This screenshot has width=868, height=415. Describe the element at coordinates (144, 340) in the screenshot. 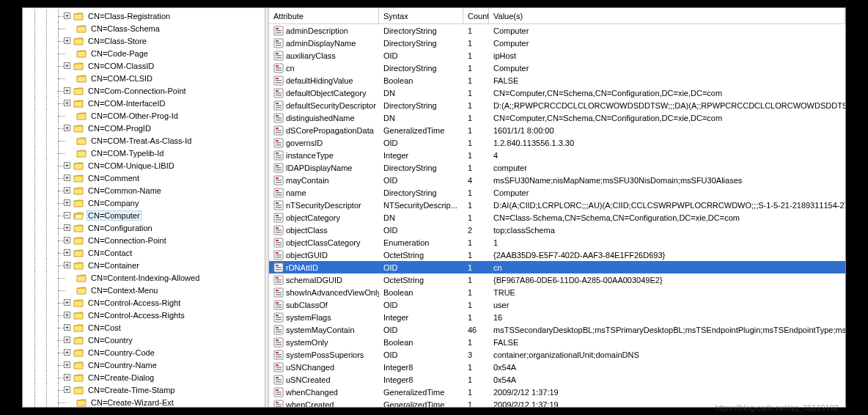

I see `tree-item: +CN=Country` at that location.